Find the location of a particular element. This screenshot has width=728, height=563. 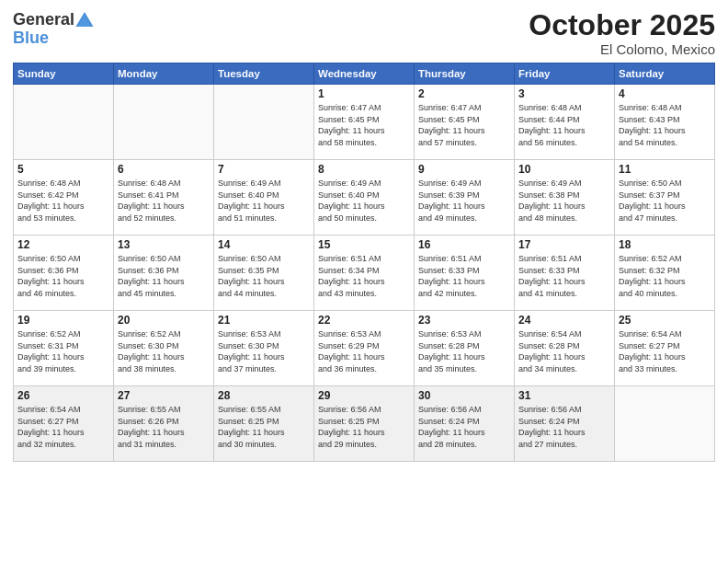

table-row: 17Sunrise: 6:51 AM Sunset: 6:33 PM Dayli… is located at coordinates (564, 273).